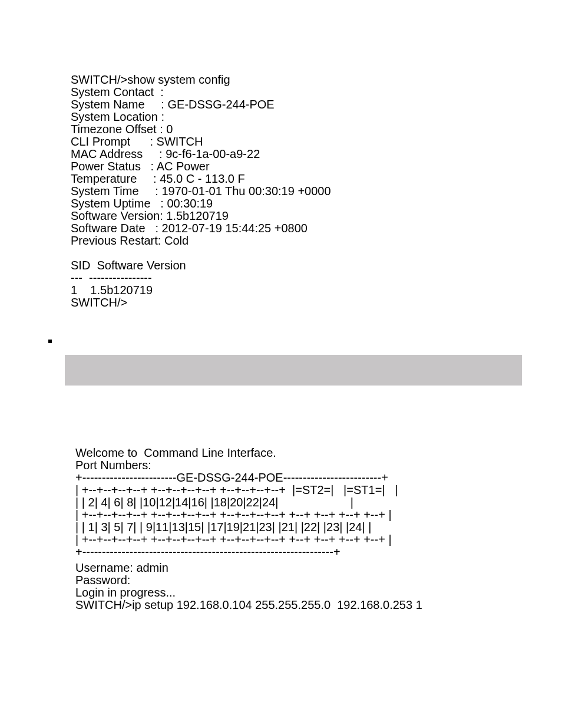 The height and width of the screenshot is (728, 562). Describe the element at coordinates (114, 191) in the screenshot. I see `field-label: System Time :` at that location.